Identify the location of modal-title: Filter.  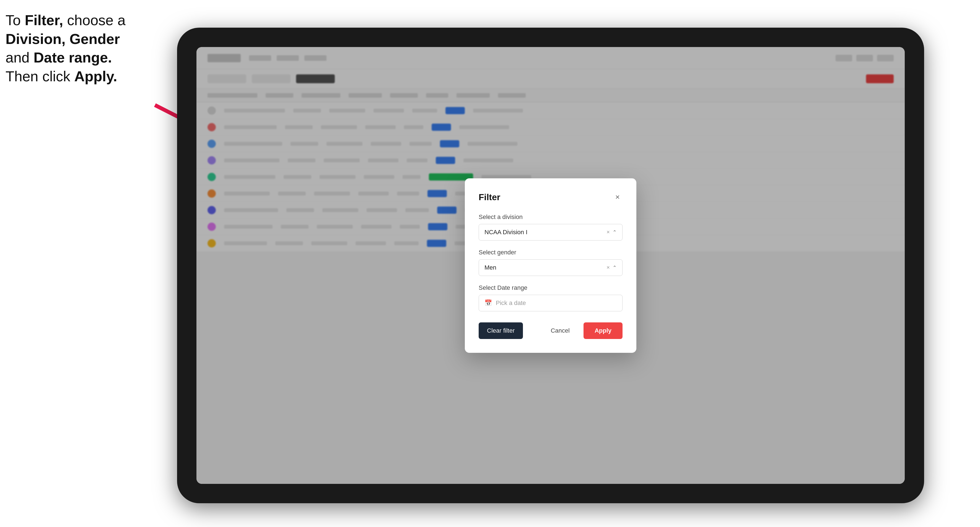
(489, 197).